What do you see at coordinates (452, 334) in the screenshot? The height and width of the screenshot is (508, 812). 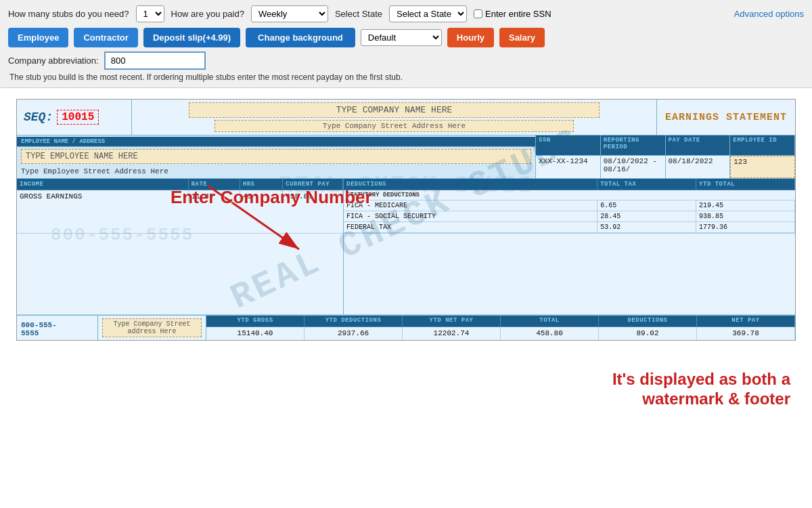 I see `ytd-net-pay-value: 12202.74` at bounding box center [452, 334].